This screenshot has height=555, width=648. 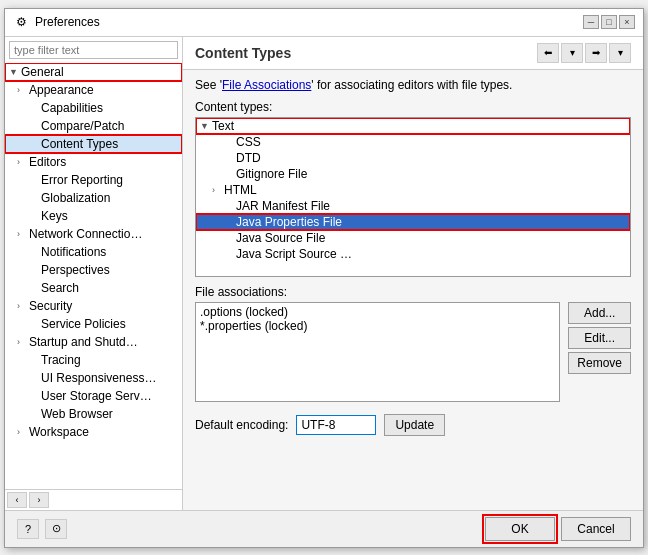 I want to click on panel-header: Content Types ⬅ ▾ ➡ ▾, so click(x=413, y=54).